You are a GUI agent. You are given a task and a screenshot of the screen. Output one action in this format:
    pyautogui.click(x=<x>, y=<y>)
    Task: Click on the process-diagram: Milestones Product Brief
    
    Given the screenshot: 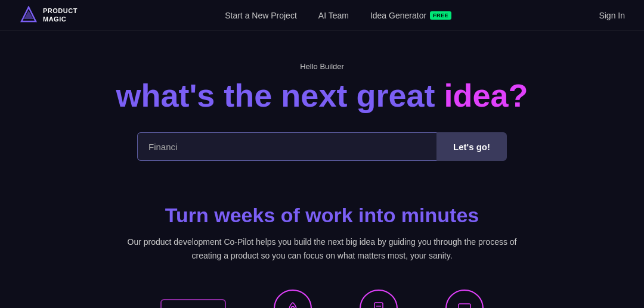 What is the action you would take?
    pyautogui.click(x=322, y=299)
    